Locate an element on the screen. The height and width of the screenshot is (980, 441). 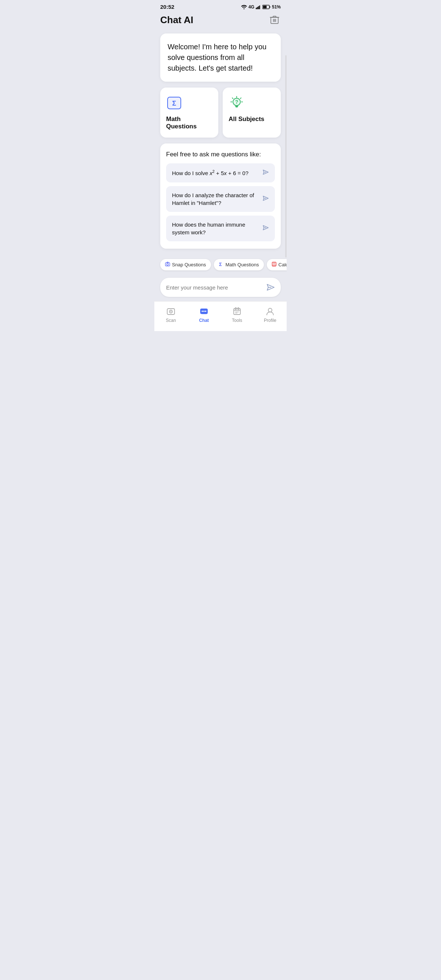
subjects-icon: ? is located at coordinates (236, 103).